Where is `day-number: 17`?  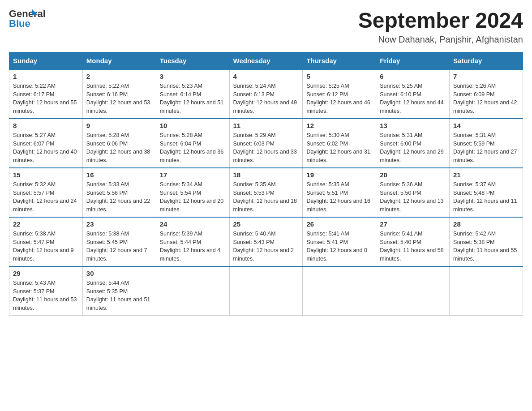 day-number: 17 is located at coordinates (193, 175).